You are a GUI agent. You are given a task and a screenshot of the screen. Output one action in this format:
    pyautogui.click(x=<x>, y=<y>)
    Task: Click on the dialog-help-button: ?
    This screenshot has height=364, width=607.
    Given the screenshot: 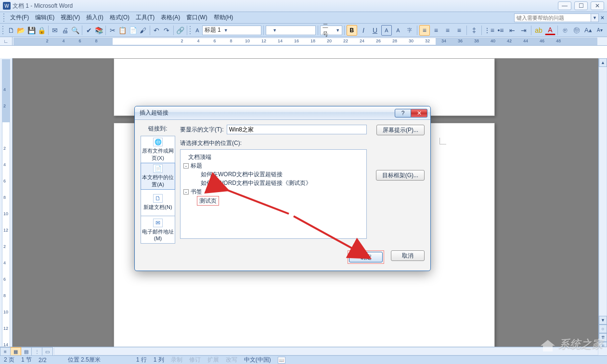 What is the action you would take?
    pyautogui.click(x=403, y=113)
    